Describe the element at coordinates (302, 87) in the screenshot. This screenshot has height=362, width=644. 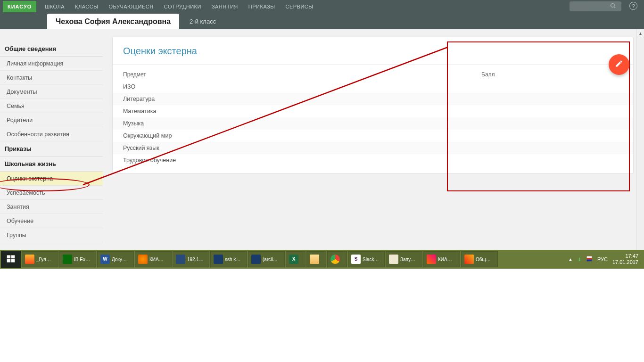
I see `subject-cell: ИЗО` at that location.